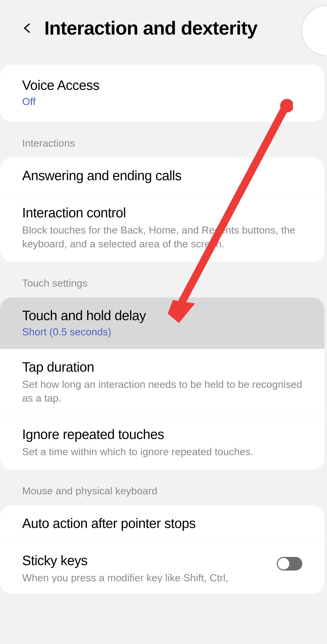 This screenshot has width=327, height=644. What do you see at coordinates (162, 237) in the screenshot?
I see `interaction-control-description: Block touches for the Back, Home, and Re…` at bounding box center [162, 237].